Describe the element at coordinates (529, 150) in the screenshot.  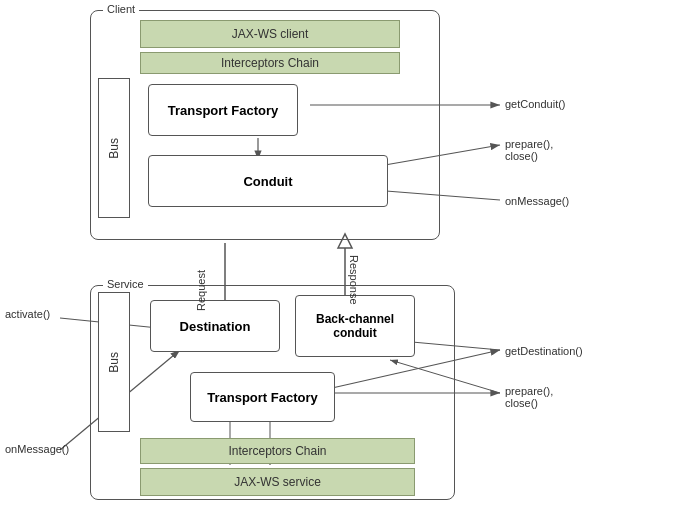
I see `prepare-close-1-annotation: prepare(), close()` at that location.